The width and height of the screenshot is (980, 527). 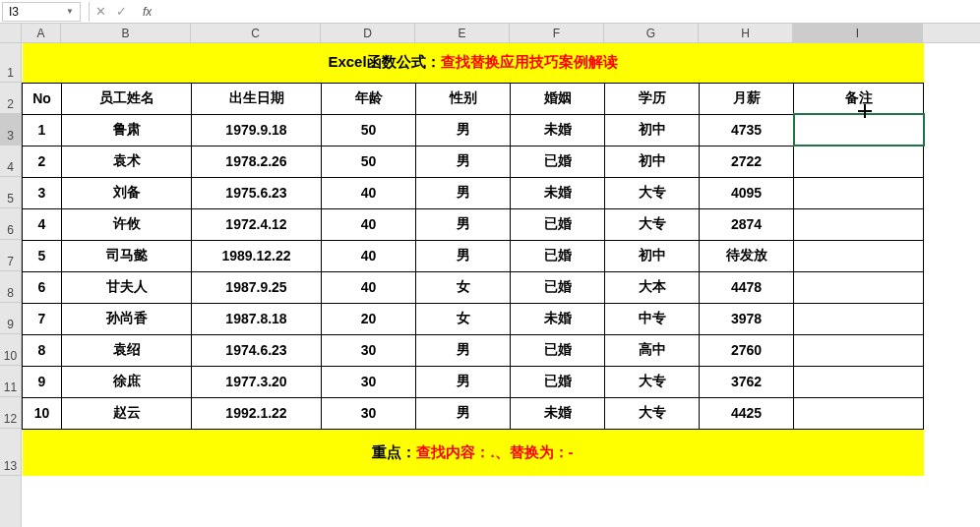 What do you see at coordinates (127, 130) in the screenshot?
I see `cell-name: 鲁肃` at bounding box center [127, 130].